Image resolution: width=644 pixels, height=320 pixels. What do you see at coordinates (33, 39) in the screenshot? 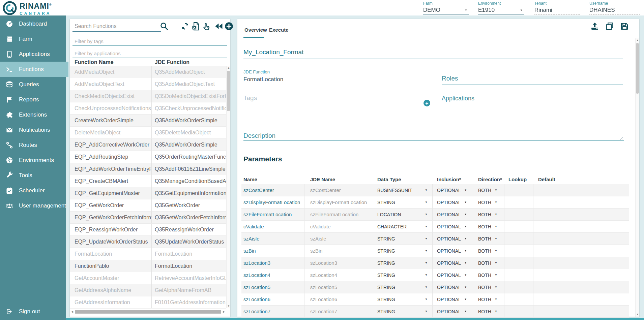
I see `sidebar-item-farm: Farm` at bounding box center [33, 39].